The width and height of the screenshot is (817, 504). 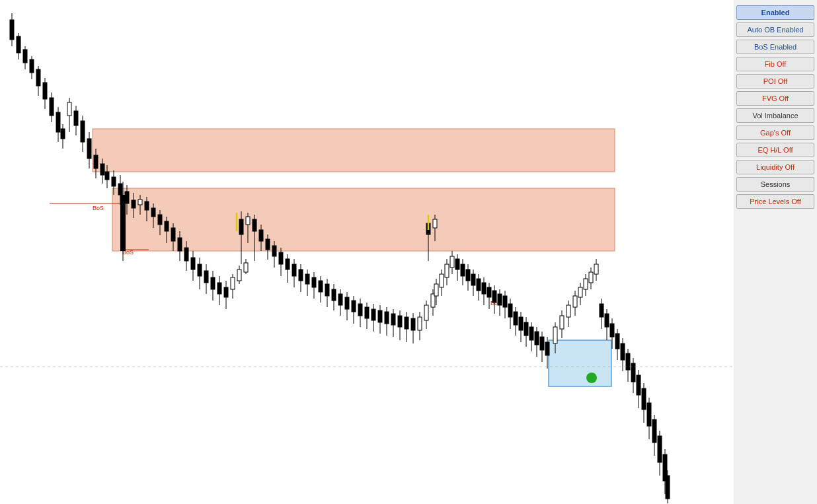 I want to click on sidebar-btn-poi-off: POI Off, so click(x=775, y=81).